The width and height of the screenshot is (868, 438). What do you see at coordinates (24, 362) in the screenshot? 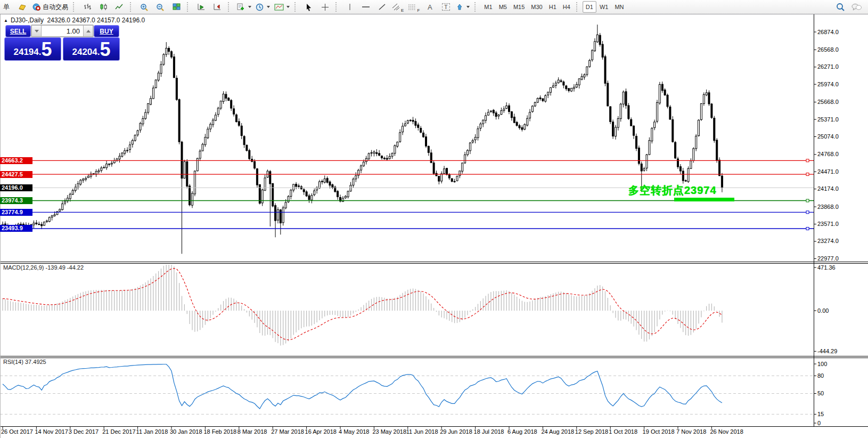
I see `rsi-label: RSI(14) 37.4925` at bounding box center [24, 362].